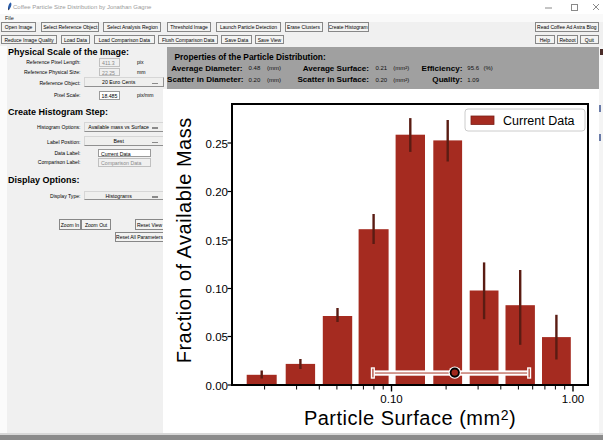 Image resolution: width=603 pixels, height=440 pixels. I want to click on svg-text: Current Data, so click(539, 121).